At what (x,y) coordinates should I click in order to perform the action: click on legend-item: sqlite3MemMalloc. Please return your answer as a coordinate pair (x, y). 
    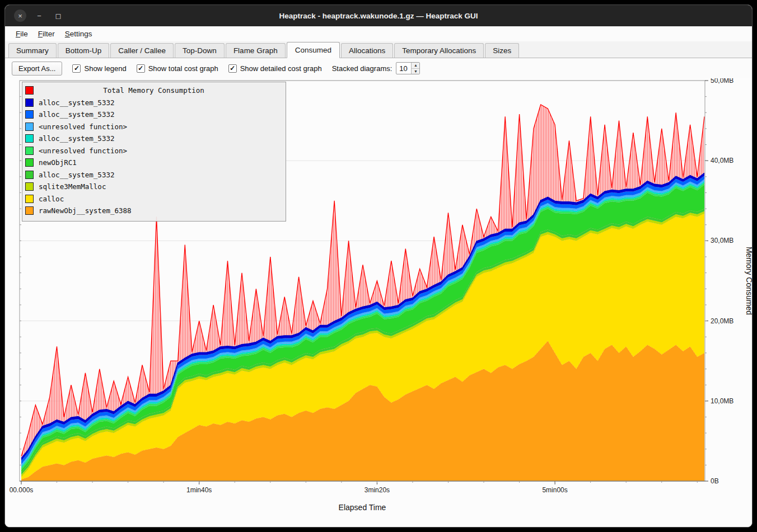
    Looking at the image, I should click on (153, 187).